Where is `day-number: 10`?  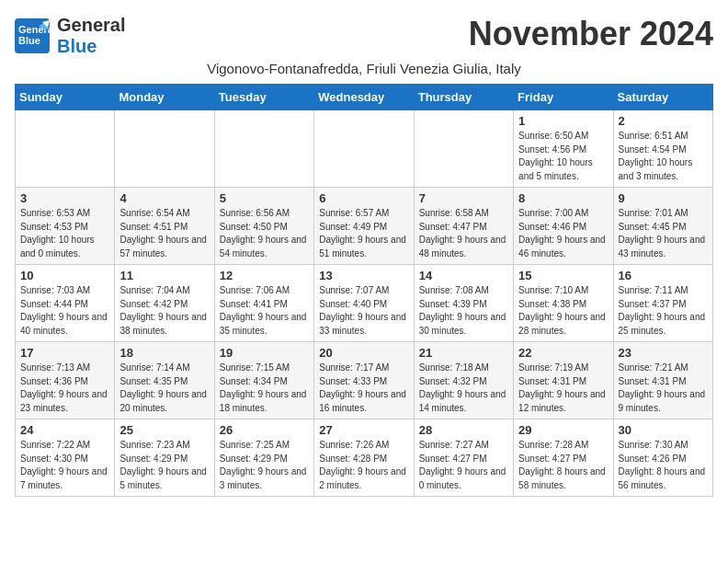 day-number: 10 is located at coordinates (64, 276).